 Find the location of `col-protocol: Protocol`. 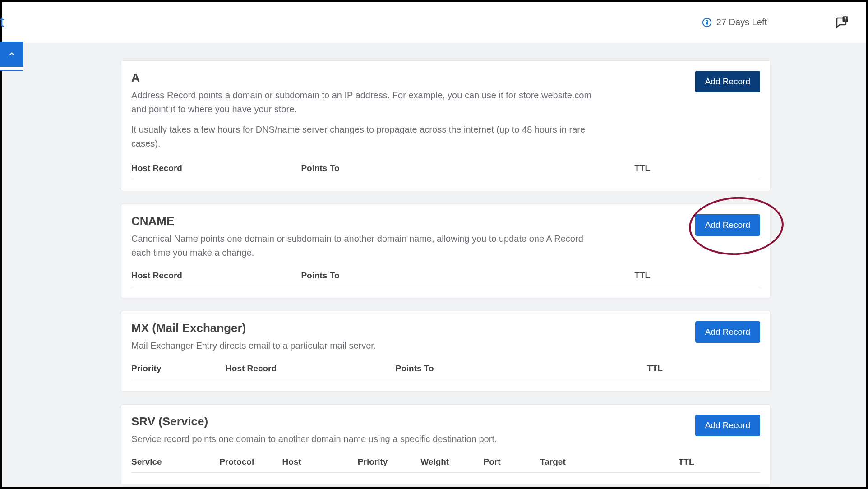

col-protocol: Protocol is located at coordinates (251, 463).